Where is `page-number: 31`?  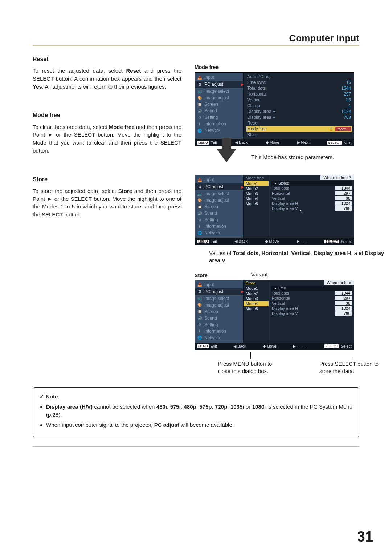
page-number: 31 is located at coordinates (365, 537).